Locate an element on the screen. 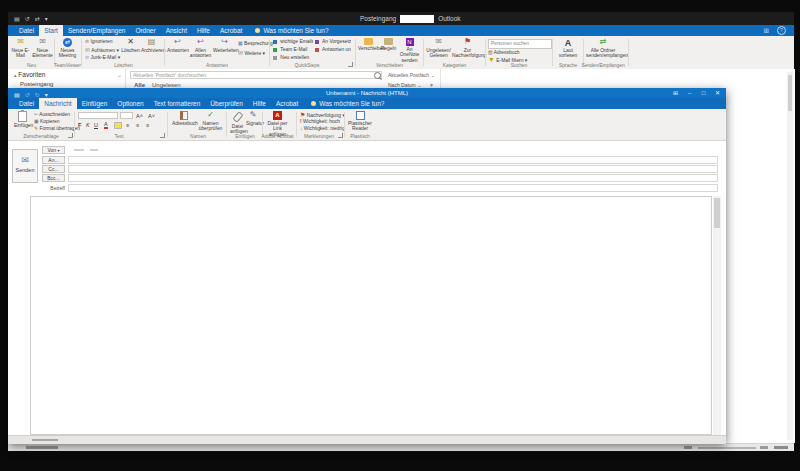 The width and height of the screenshot is (800, 471). compose-tab-einfuegen: Einfügen is located at coordinates (95, 104).